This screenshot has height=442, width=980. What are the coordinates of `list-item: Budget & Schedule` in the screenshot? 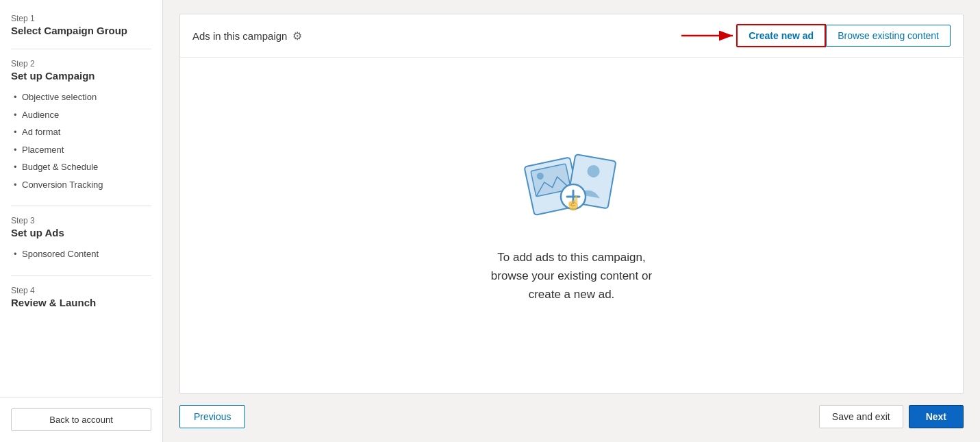 It's located at (82, 167).